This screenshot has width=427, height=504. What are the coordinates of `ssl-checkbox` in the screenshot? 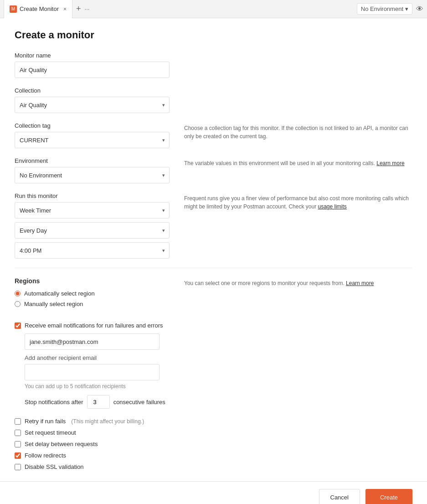 It's located at (18, 467).